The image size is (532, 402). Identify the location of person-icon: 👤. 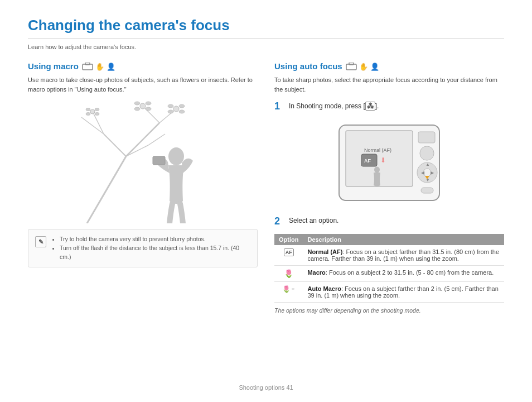
(111, 66).